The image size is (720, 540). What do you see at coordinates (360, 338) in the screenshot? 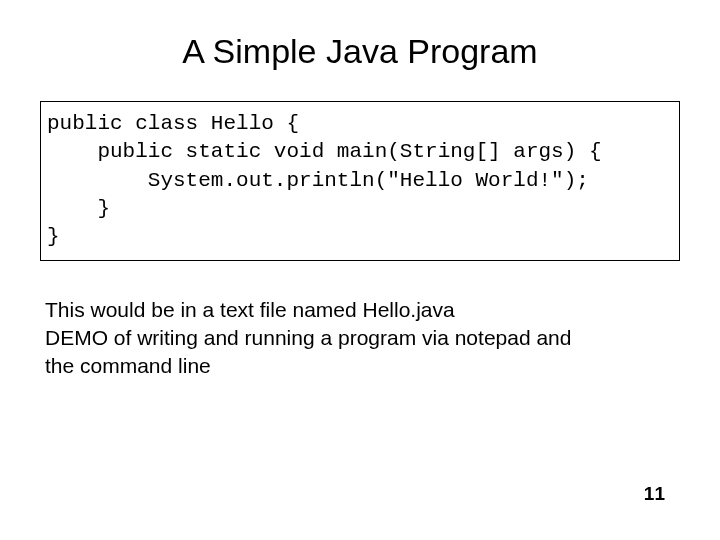
I see `description-text: This would be in a text file named Hello…` at bounding box center [360, 338].